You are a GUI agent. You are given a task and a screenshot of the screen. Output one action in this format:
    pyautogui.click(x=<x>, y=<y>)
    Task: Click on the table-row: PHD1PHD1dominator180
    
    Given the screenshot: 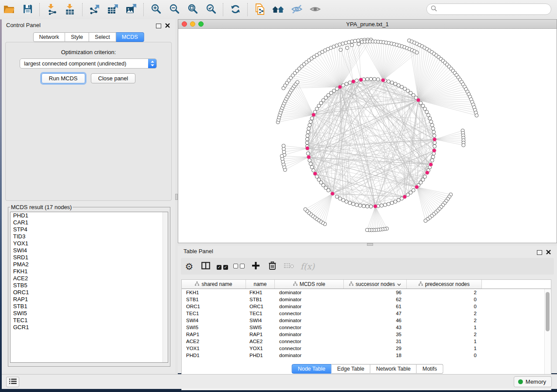 What is the action you would take?
    pyautogui.click(x=366, y=355)
    